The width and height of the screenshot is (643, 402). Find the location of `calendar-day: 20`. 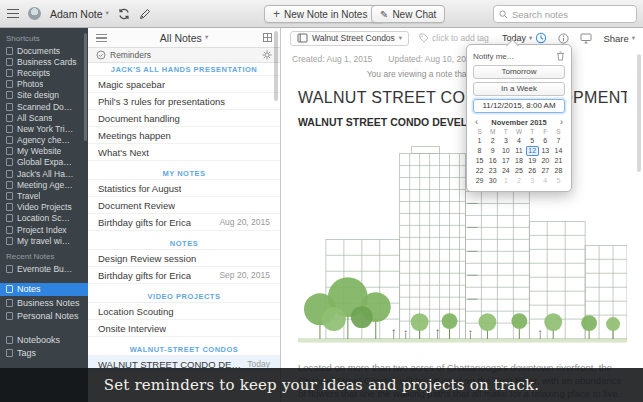

calendar-day: 20 is located at coordinates (546, 161).